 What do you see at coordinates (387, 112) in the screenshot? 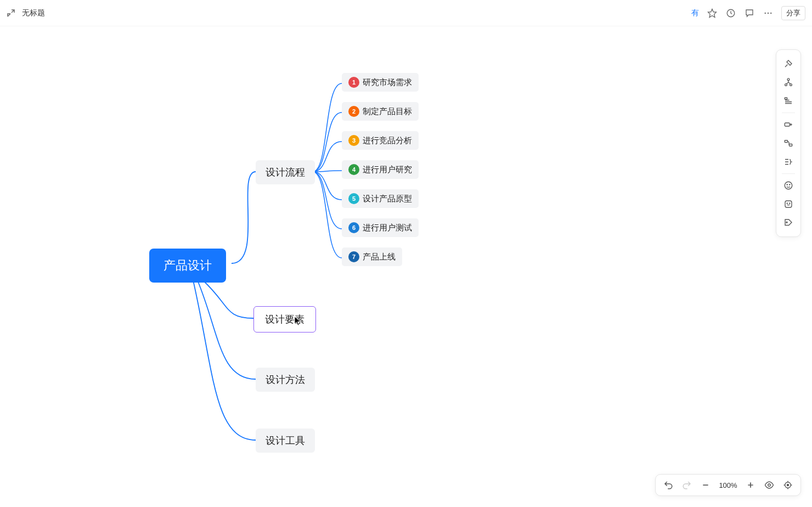
I see `leaf-node-label: 制定产品目标` at bounding box center [387, 112].